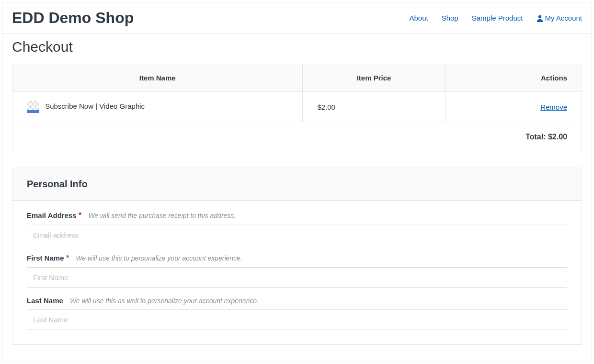 The height and width of the screenshot is (364, 594). What do you see at coordinates (68, 258) in the screenshot?
I see `first-name-required-marker: *` at bounding box center [68, 258].